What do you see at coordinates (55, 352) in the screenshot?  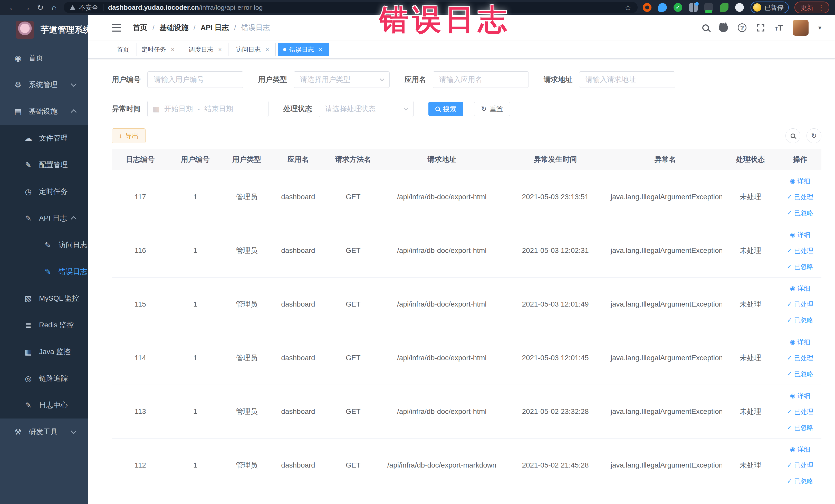 I see `sidebar-item-label: Java 监控` at bounding box center [55, 352].